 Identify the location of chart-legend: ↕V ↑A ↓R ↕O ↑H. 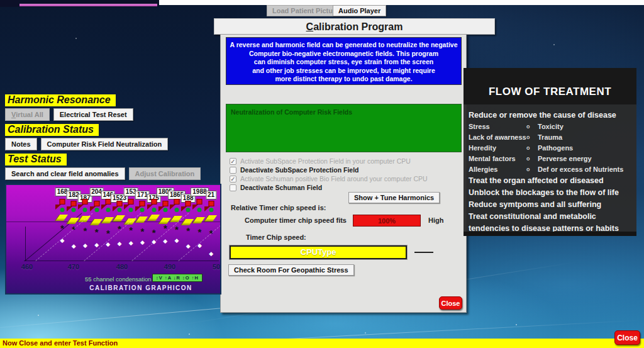
(177, 278).